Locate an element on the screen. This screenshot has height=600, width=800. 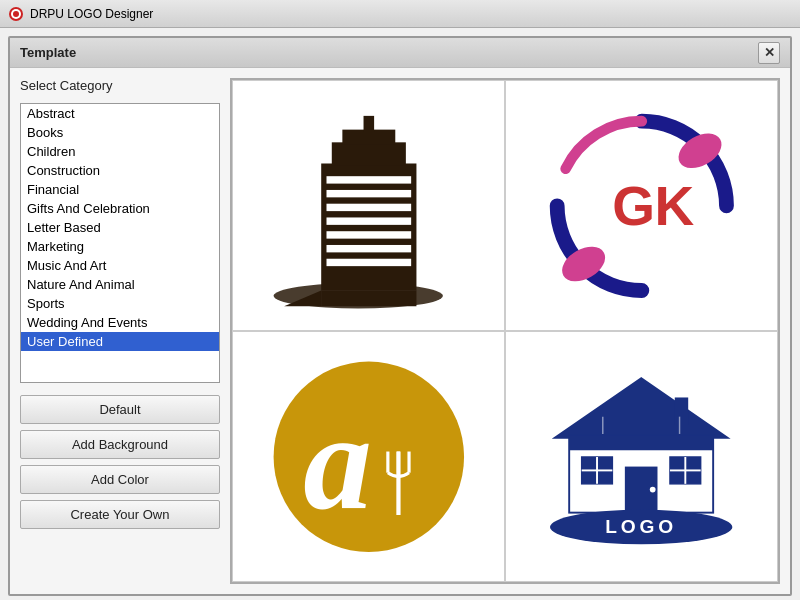
app-title-bar: DRPU LOGO Designer is located at coordinates (400, 14).